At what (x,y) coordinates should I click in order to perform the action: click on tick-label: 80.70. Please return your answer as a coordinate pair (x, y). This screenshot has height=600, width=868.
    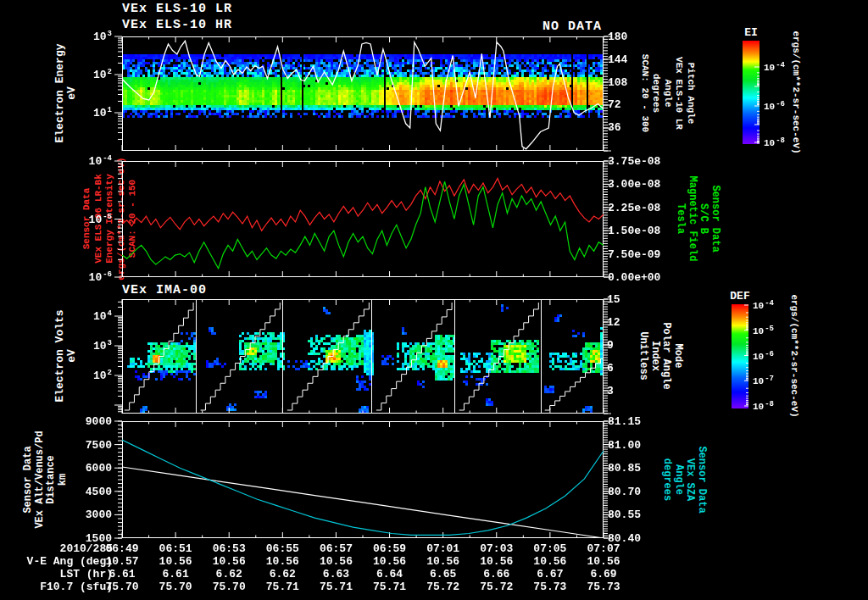
    Looking at the image, I should click on (624, 492).